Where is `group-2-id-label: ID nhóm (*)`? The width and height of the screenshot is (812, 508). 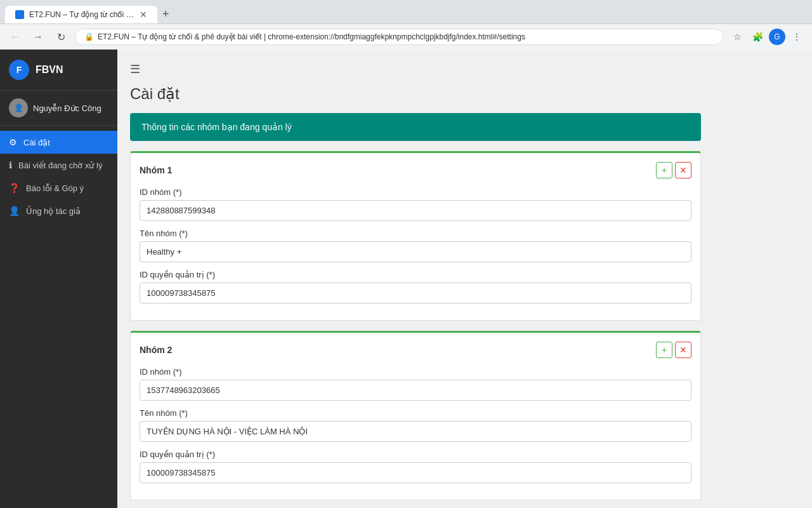
group-2-id-label: ID nhóm (*) is located at coordinates (416, 372).